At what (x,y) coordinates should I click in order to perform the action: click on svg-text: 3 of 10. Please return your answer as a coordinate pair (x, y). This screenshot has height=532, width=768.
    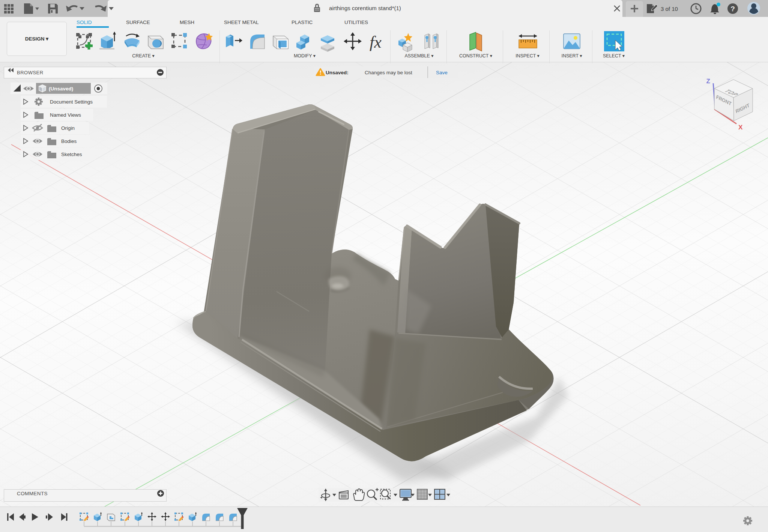
    Looking at the image, I should click on (669, 9).